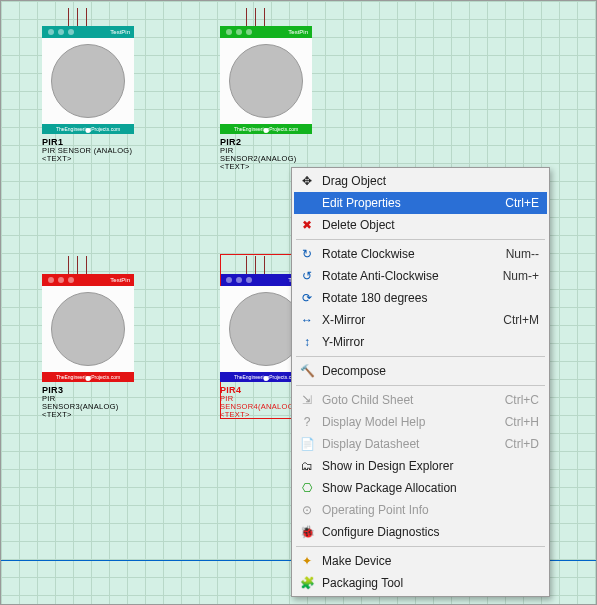  I want to click on component-pir2: TestPin TheEngineeringProjects.com PIR2P…, so click(266, 88).